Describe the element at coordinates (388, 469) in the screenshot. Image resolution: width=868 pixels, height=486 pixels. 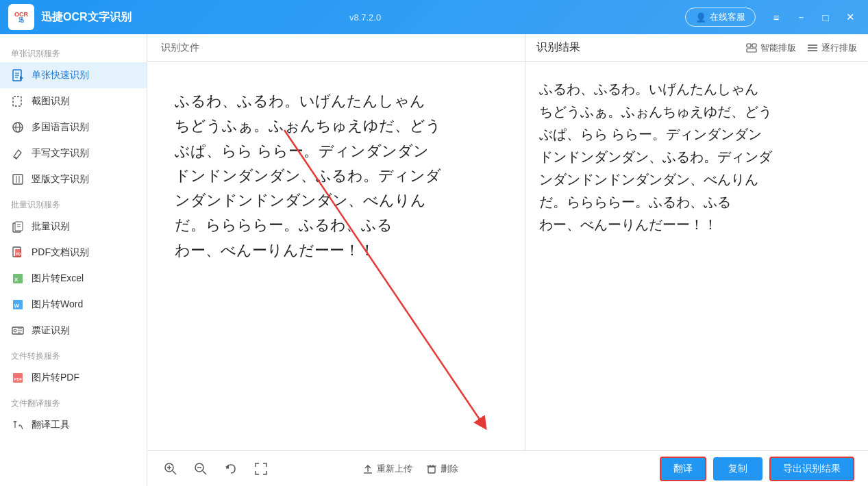
I see `reupload-button: 重新上传` at that location.